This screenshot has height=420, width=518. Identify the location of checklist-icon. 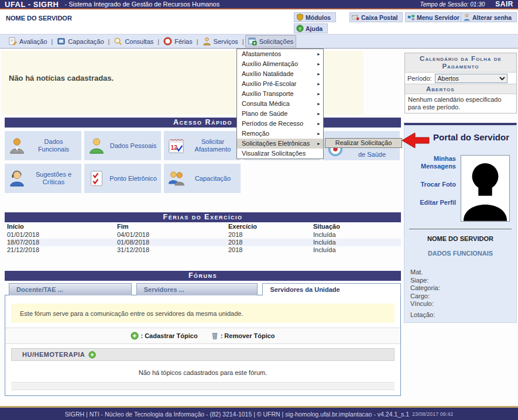
(97, 178).